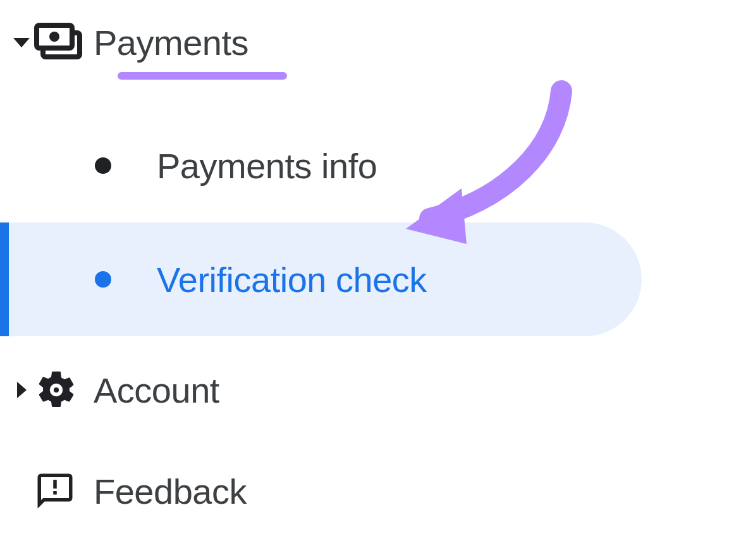  Describe the element at coordinates (170, 492) in the screenshot. I see `nav-label-feedback: Feedback` at that location.